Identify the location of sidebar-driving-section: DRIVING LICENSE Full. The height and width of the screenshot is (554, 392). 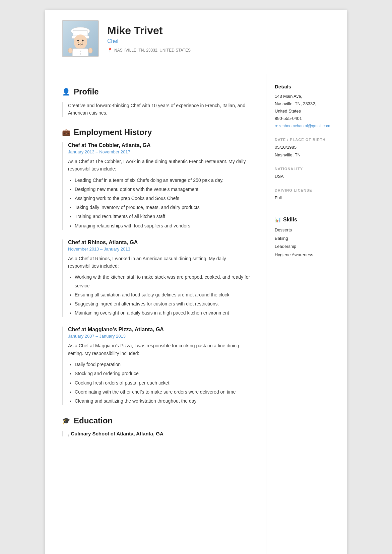
(307, 195).